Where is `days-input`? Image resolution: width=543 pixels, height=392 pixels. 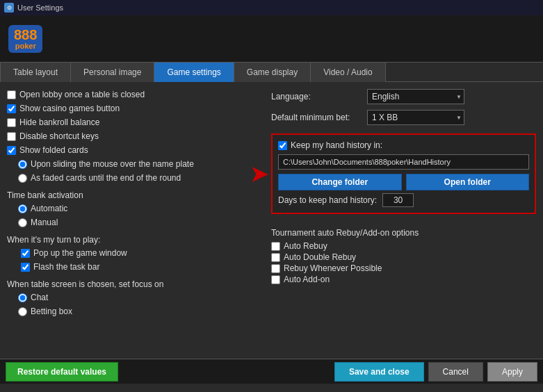
days-input is located at coordinates (398, 200).